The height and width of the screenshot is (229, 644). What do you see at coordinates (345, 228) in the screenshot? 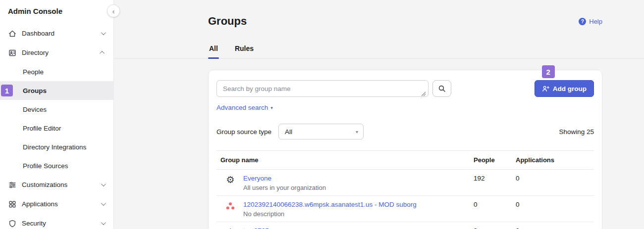
I see `group-cell: ⚙ test0725 No description` at bounding box center [345, 228].